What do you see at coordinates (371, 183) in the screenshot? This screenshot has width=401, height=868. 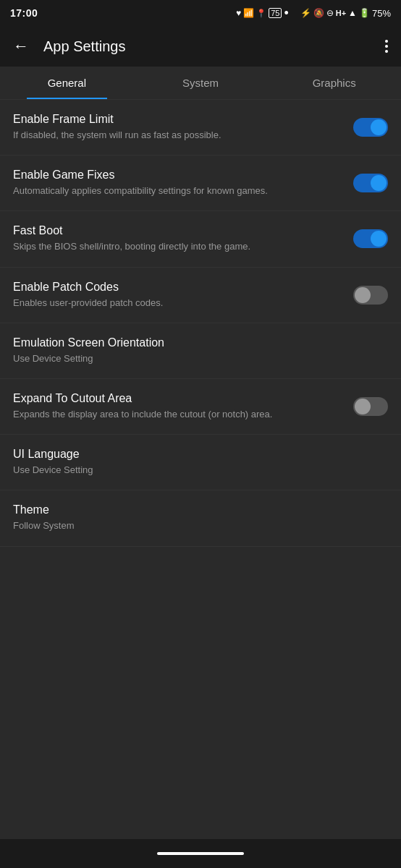 I see `toggle-slider-game-fixes` at bounding box center [371, 183].